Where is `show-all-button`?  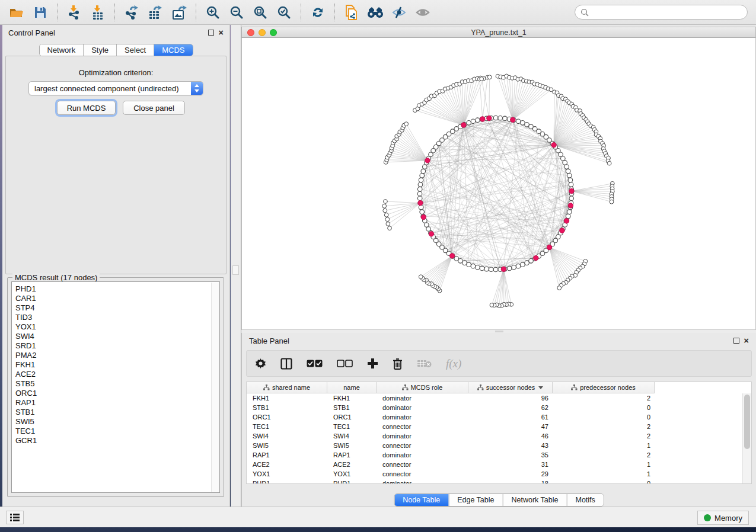
show-all-button is located at coordinates (423, 12).